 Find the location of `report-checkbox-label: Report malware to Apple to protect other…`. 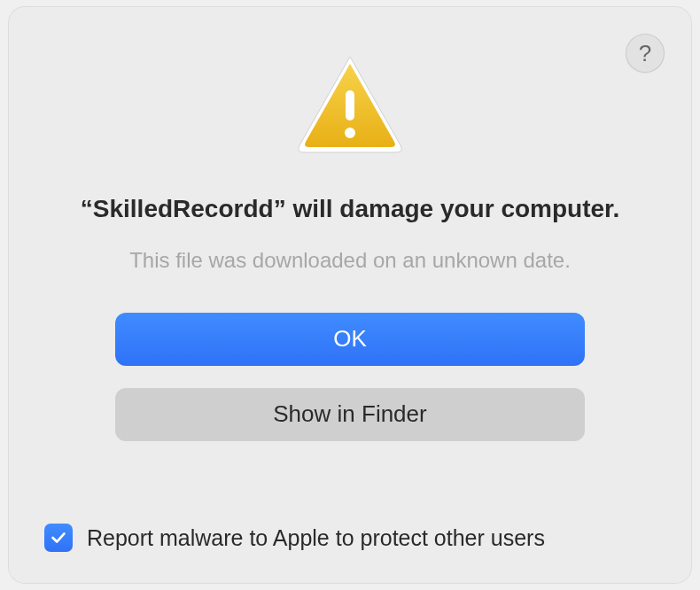

report-checkbox-label: Report malware to Apple to protect other… is located at coordinates (315, 539).